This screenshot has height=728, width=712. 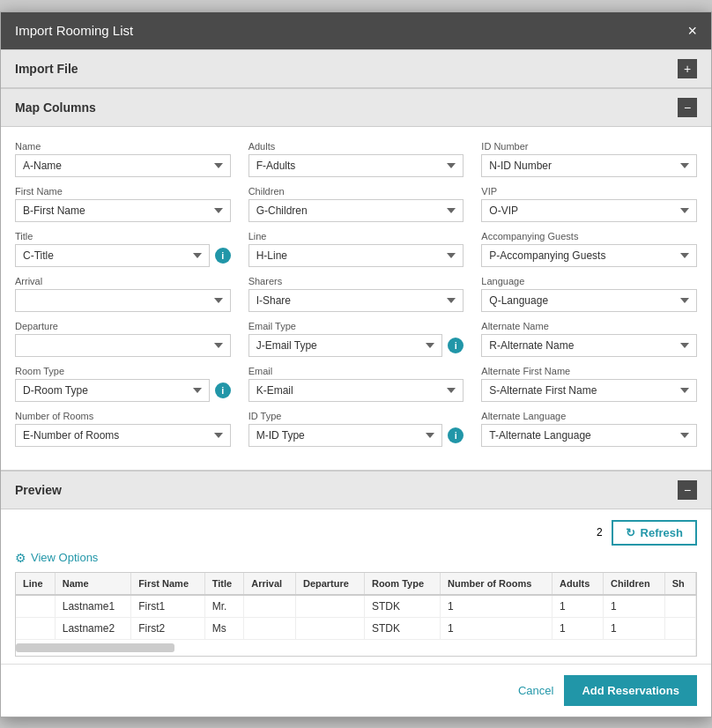 I want to click on field-group-alt-first-name: Alternate First Name S-Alternate First N…, so click(x=589, y=384).